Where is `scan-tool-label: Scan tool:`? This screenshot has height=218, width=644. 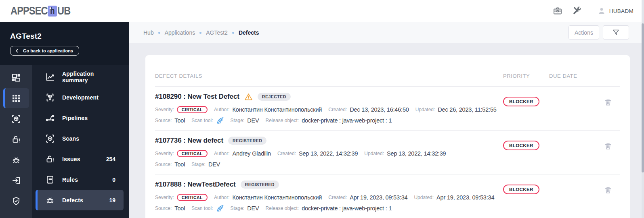 scan-tool-label: Scan tool: is located at coordinates (202, 120).